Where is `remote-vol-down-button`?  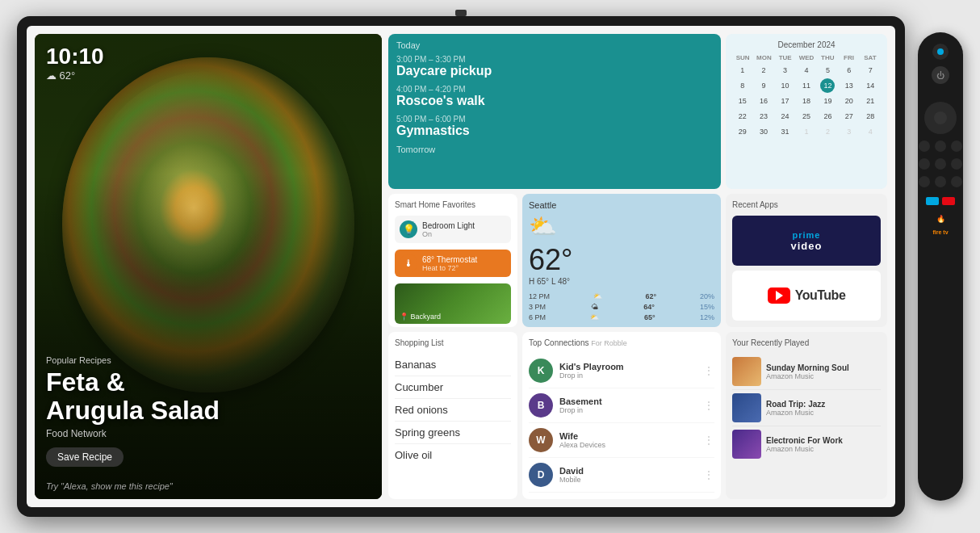 remote-vol-down-button is located at coordinates (924, 182).